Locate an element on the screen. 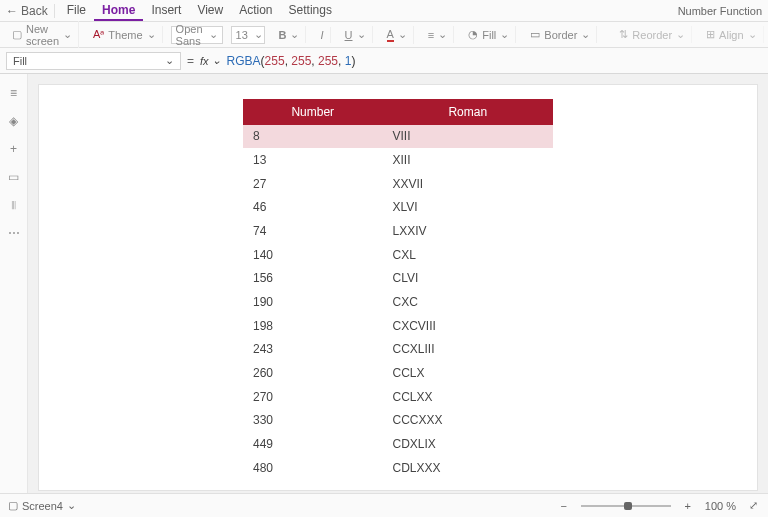 The height and width of the screenshot is (517, 768). table-row: 156CLVI is located at coordinates (398, 278).